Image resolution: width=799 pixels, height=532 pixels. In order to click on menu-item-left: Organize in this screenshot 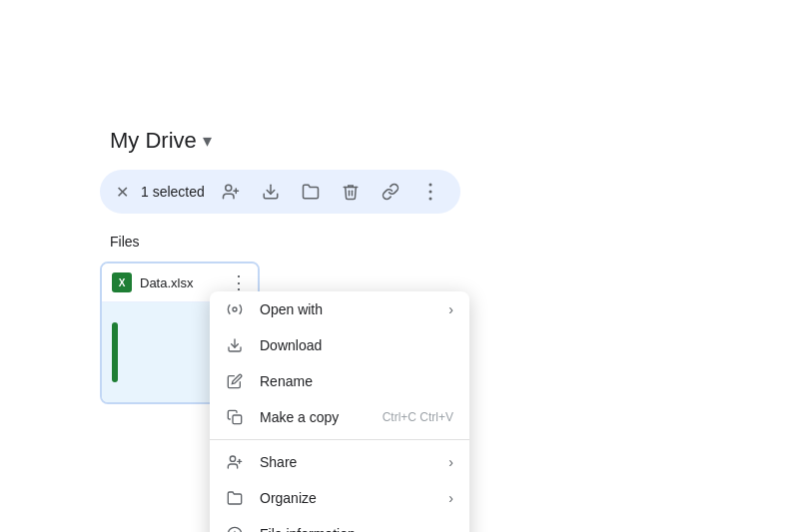, I will do `click(272, 498)`.